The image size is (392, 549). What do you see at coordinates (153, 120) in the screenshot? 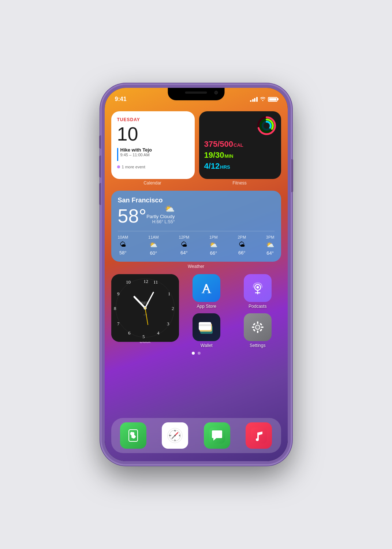
I see `calendar-day: TUESDAY` at bounding box center [153, 120].